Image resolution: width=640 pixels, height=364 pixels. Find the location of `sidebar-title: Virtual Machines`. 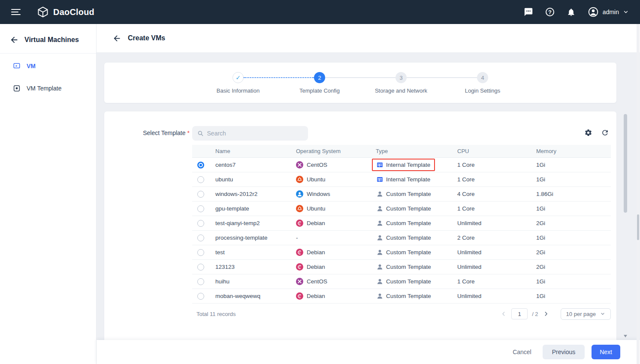

sidebar-title: Virtual Machines is located at coordinates (51, 40).